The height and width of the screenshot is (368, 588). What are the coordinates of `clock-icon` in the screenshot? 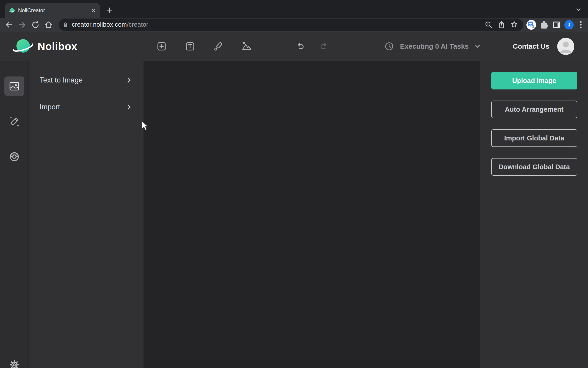 It's located at (389, 46).